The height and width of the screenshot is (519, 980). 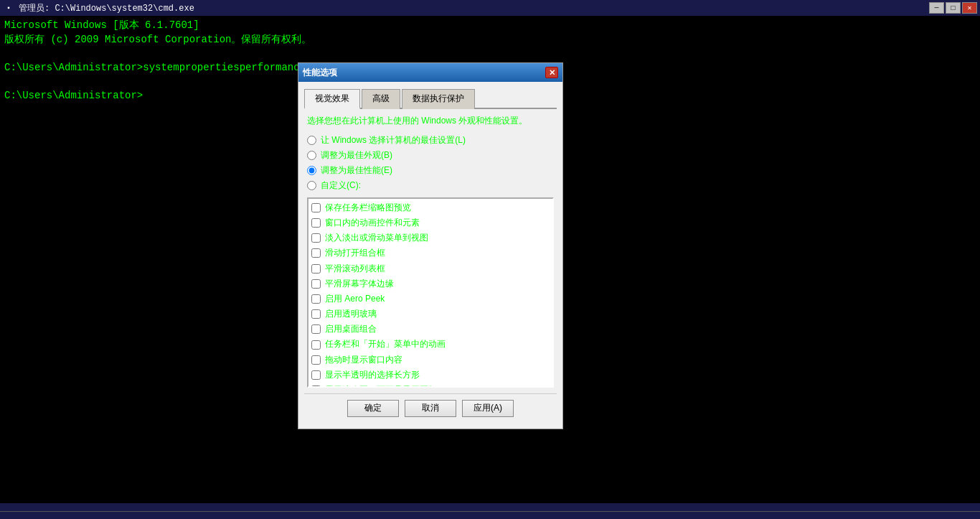 I want to click on checkbox-item-6: 启用 Aero Peek, so click(x=430, y=299).